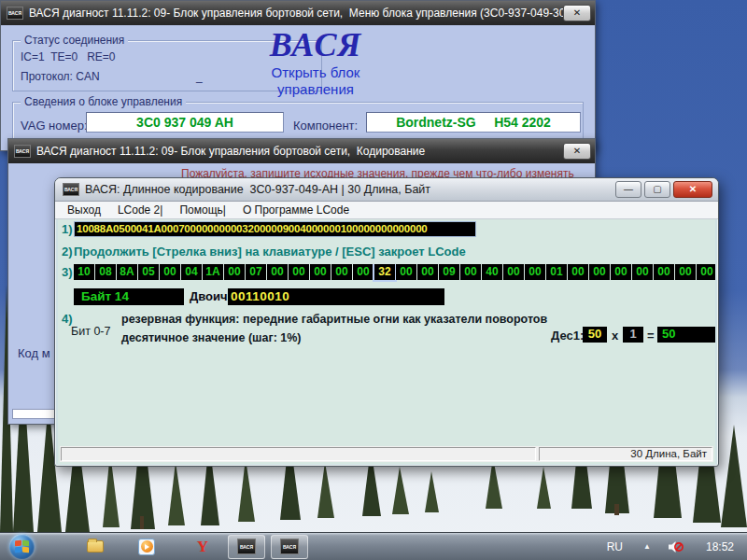 Image resolution: width=747 pixels, height=560 pixels. Describe the element at coordinates (385, 273) in the screenshot. I see `hex-byte-cell-14: 32` at that location.